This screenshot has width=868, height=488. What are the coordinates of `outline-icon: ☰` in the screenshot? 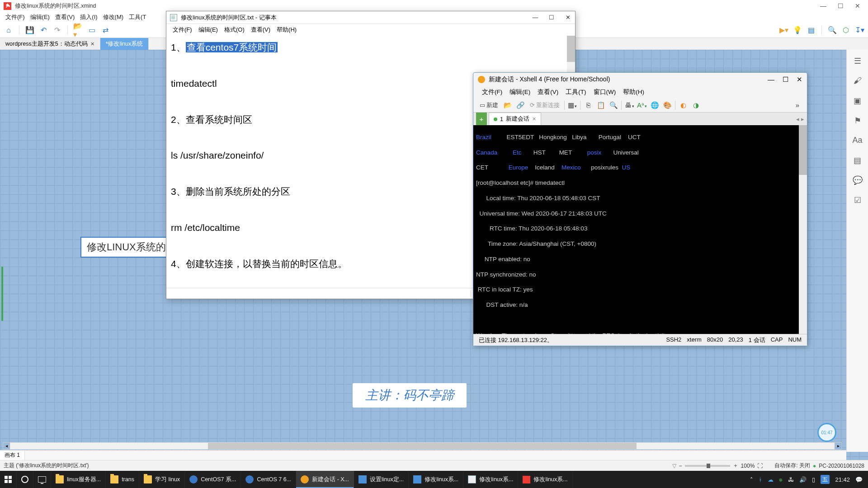 It's located at (858, 61).